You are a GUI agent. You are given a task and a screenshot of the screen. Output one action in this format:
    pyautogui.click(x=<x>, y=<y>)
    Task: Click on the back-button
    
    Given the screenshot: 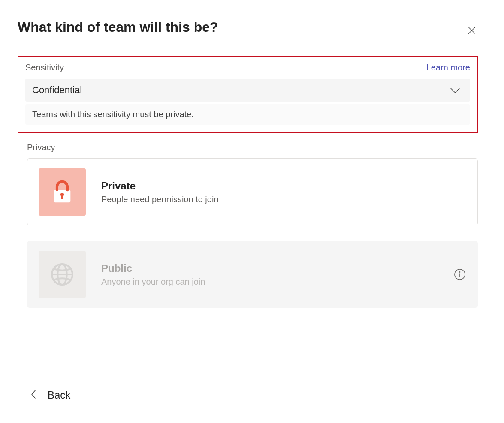 What is the action you would take?
    pyautogui.click(x=33, y=395)
    